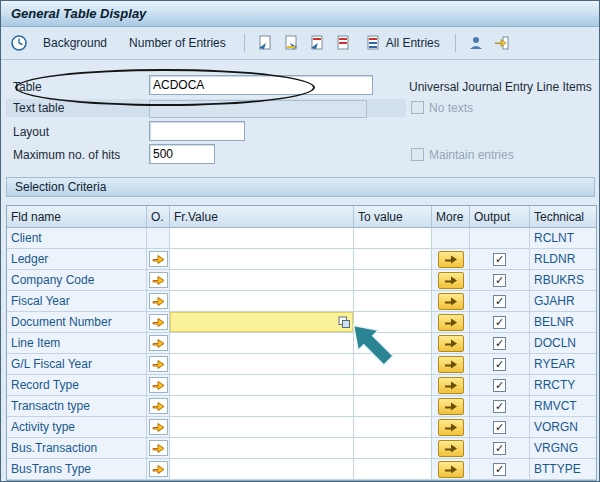  I want to click on table-row: Line Item D, so click(302, 344).